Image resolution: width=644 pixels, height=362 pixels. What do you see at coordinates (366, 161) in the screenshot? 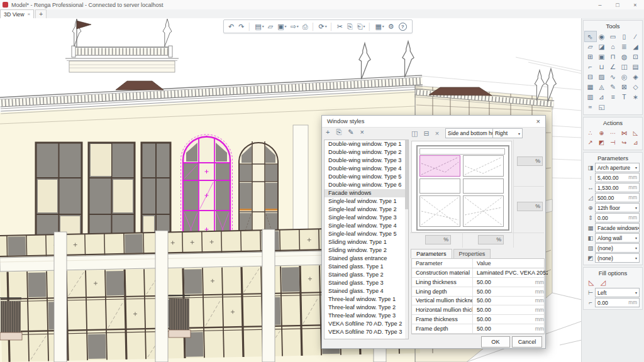
I see `list-item: Double-wing window. Type 3` at bounding box center [366, 161].